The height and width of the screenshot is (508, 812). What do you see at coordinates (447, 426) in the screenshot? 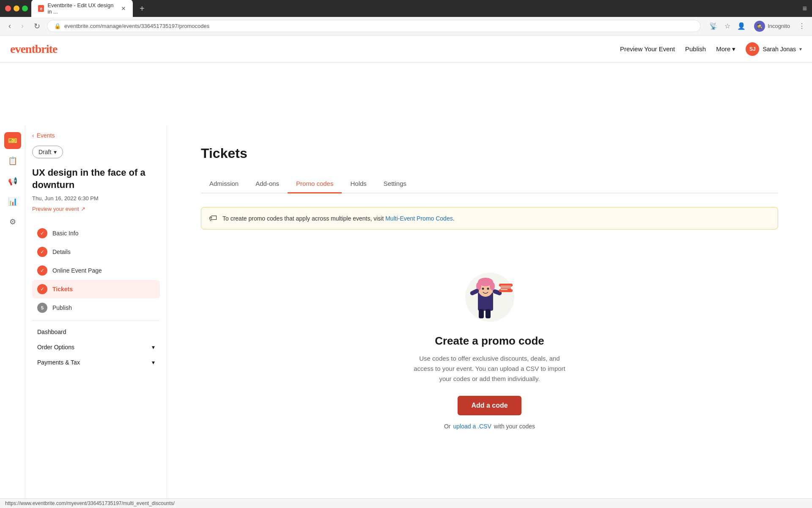
I see `or-text: Or` at bounding box center [447, 426].